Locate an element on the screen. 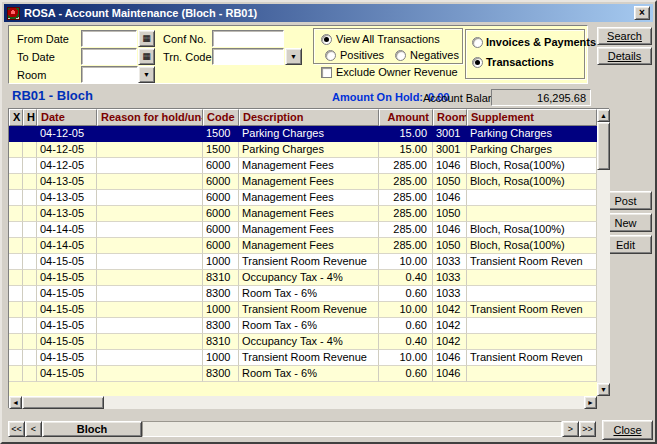  next-account-button: > is located at coordinates (570, 429).